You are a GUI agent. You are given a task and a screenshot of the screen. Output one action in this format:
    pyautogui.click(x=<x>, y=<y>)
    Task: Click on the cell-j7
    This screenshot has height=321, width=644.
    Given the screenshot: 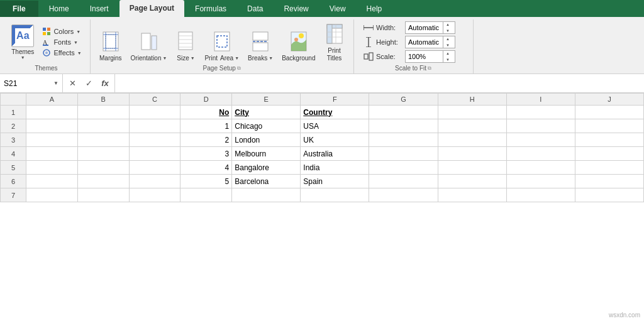 What is the action you would take?
    pyautogui.click(x=609, y=195)
    